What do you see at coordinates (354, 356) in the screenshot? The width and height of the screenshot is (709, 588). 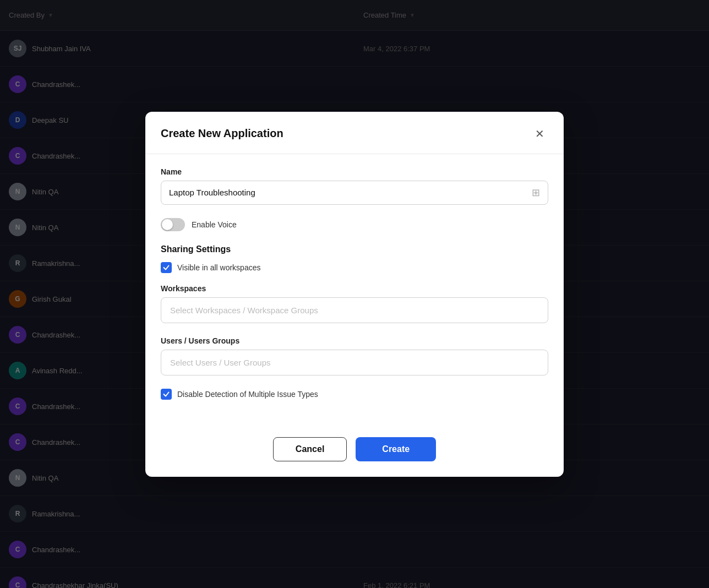 I see `users-groups-field-group: Users / Users Groups Select Users / User…` at bounding box center [354, 356].